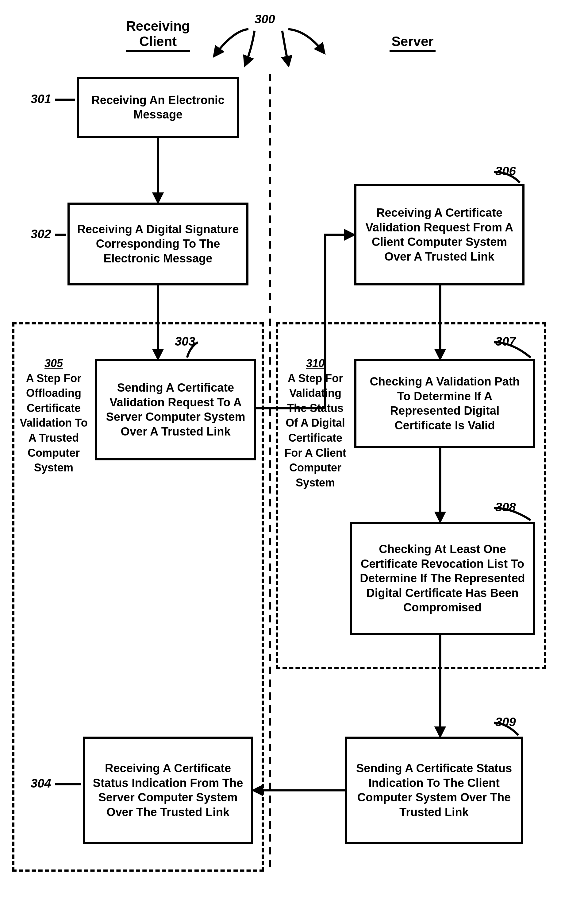 This screenshot has width=588, height=910. I want to click on box-301: Receiving An Electronic Message, so click(158, 108).